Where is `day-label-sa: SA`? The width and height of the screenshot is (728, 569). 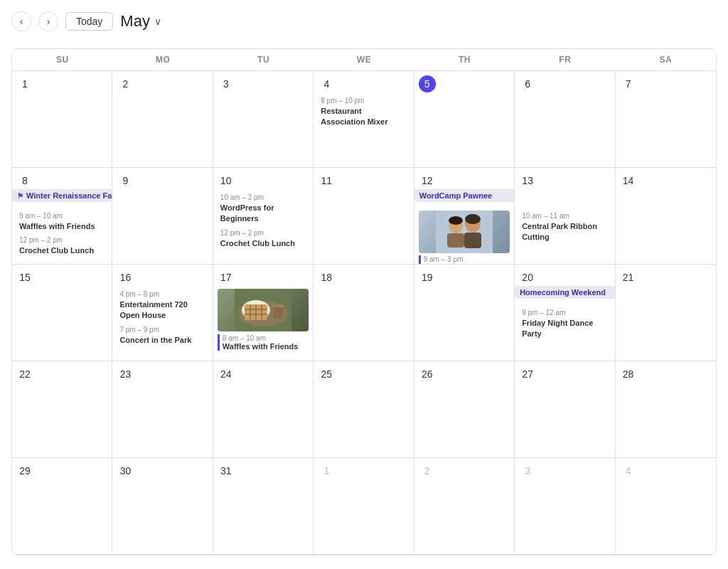
day-label-sa: SA is located at coordinates (665, 60).